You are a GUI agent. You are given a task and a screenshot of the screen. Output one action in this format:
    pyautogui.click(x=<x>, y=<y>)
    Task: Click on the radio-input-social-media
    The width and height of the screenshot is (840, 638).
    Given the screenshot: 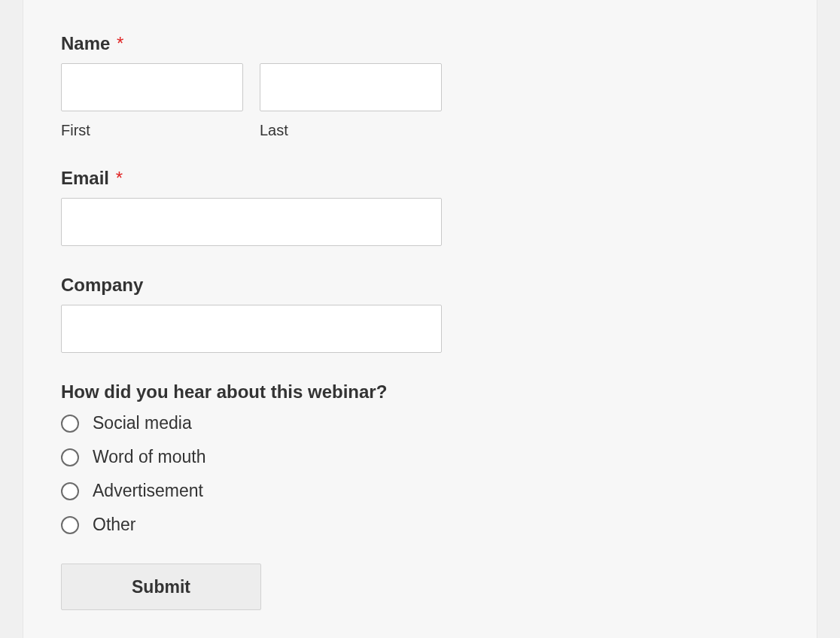 What is the action you would take?
    pyautogui.click(x=70, y=424)
    